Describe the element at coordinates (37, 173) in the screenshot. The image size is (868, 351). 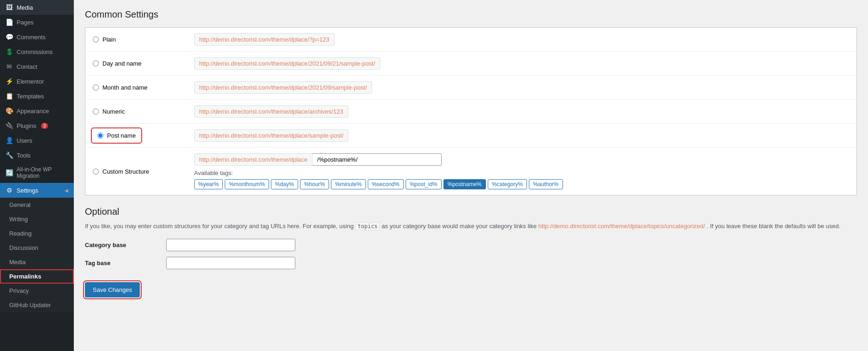
I see `sidebar-item-allinone: 🔄 All-in-One WP Migration` at that location.